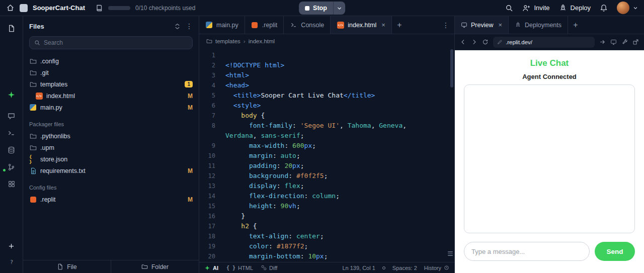 The height and width of the screenshot is (273, 644). I want to click on git-icon, so click(12, 167).